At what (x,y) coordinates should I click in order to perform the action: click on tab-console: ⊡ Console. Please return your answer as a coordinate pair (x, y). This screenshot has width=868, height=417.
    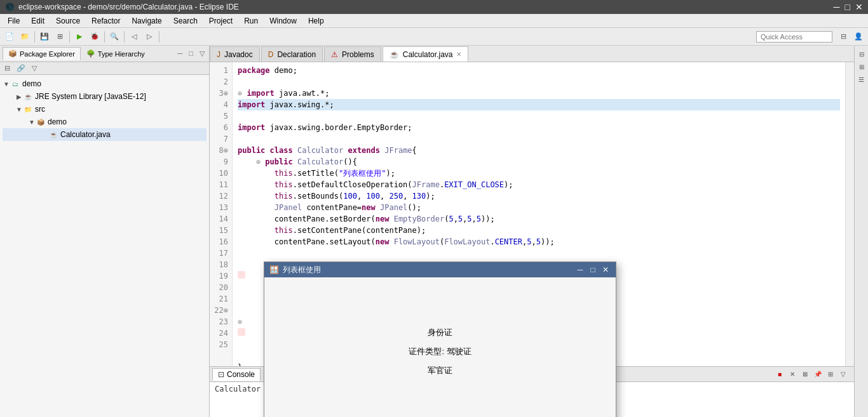
    Looking at the image, I should click on (236, 374).